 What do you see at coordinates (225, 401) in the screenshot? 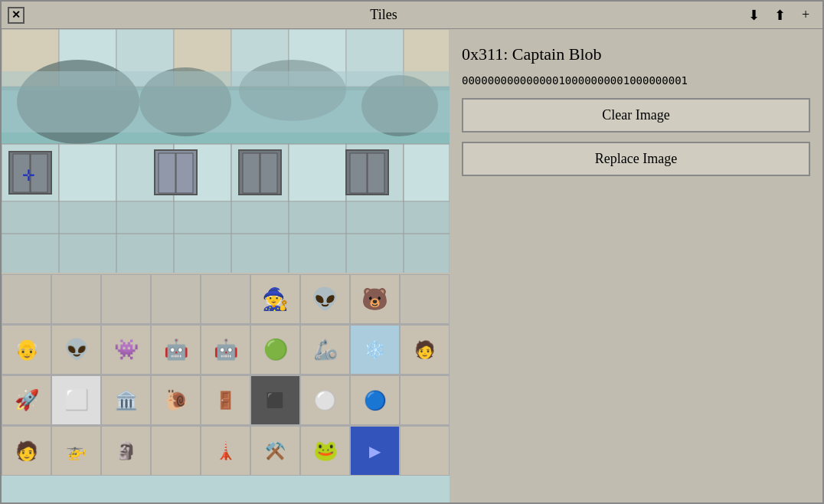
I see `tile-row-3: 🚀 ⬜ 🏛️ 🐌 🚪` at bounding box center [225, 401].